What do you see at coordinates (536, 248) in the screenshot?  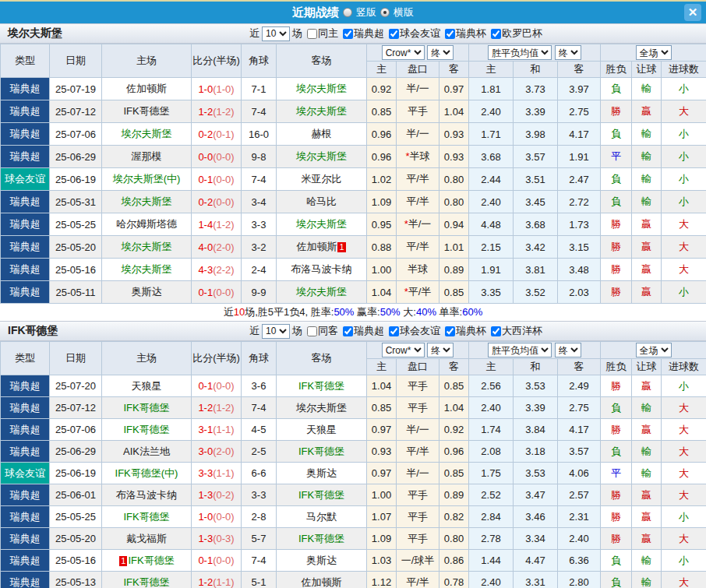 I see `avg-draw-cell: 3.42` at bounding box center [536, 248].